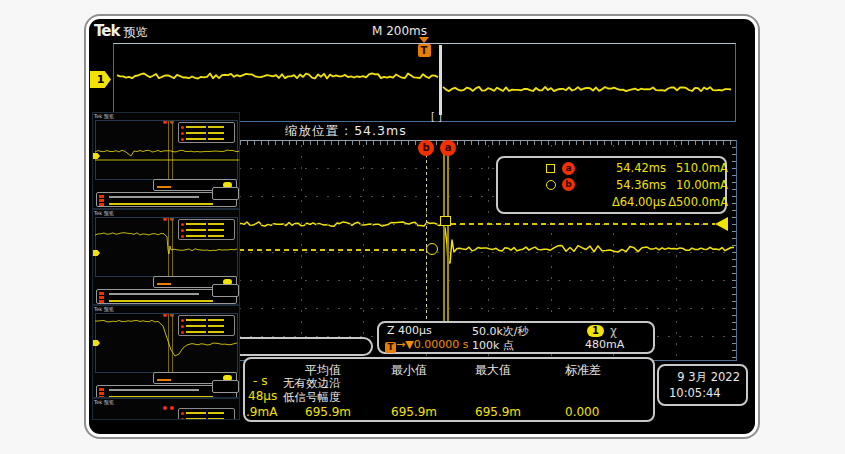 This screenshot has width=845, height=454. What do you see at coordinates (612, 185) in the screenshot?
I see `cursor-readout-box: a 54.42ms 510.0mA b 54.36ms 10.00mA Δ64.…` at bounding box center [612, 185].